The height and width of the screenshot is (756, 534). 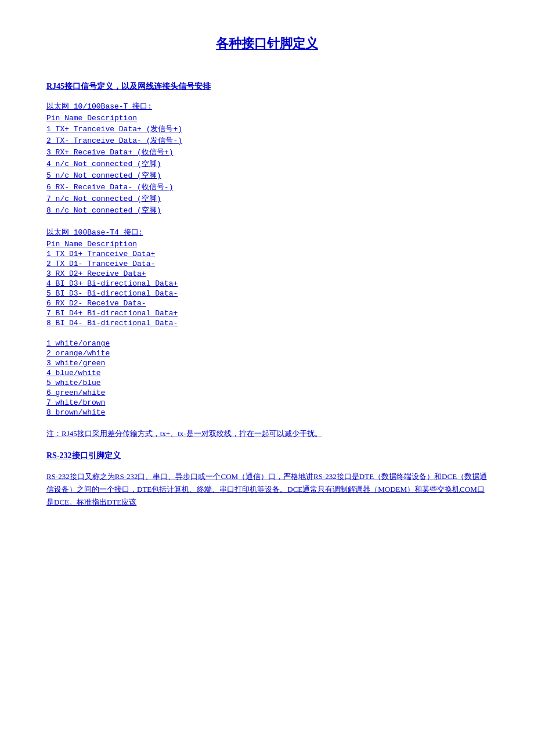 I want to click on pin-1-7: 7 n/c Not connected (空脚), so click(x=267, y=199).